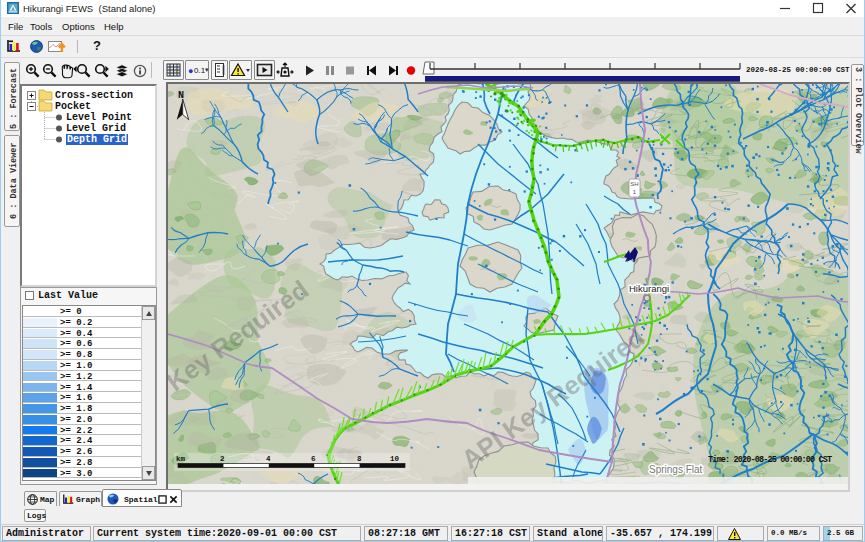 The image size is (865, 542). I want to click on svg-text: SH, so click(634, 184).